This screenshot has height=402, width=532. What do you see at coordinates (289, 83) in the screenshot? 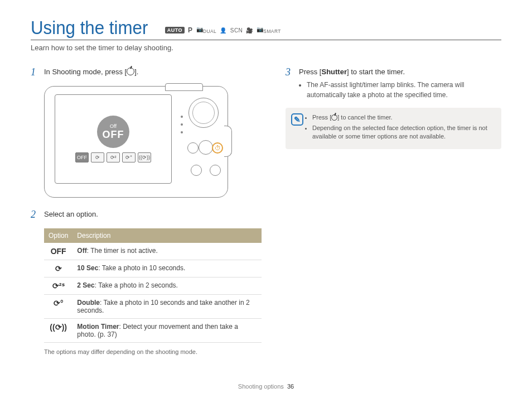
I see `step-3-number: 3` at bounding box center [289, 83].